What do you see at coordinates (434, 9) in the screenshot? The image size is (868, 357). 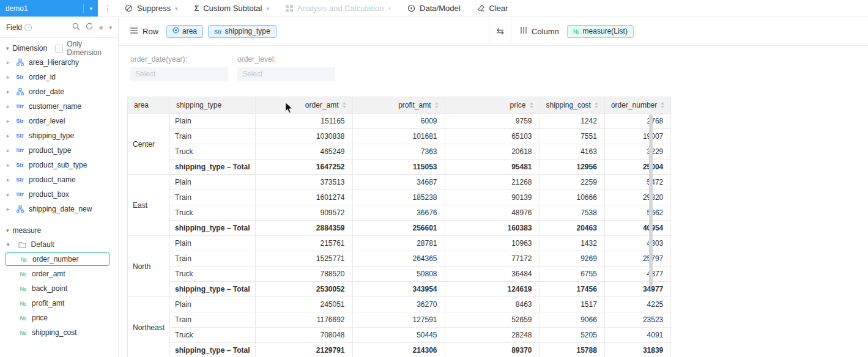 I see `toolbar-data-model: Data/Model` at bounding box center [434, 9].